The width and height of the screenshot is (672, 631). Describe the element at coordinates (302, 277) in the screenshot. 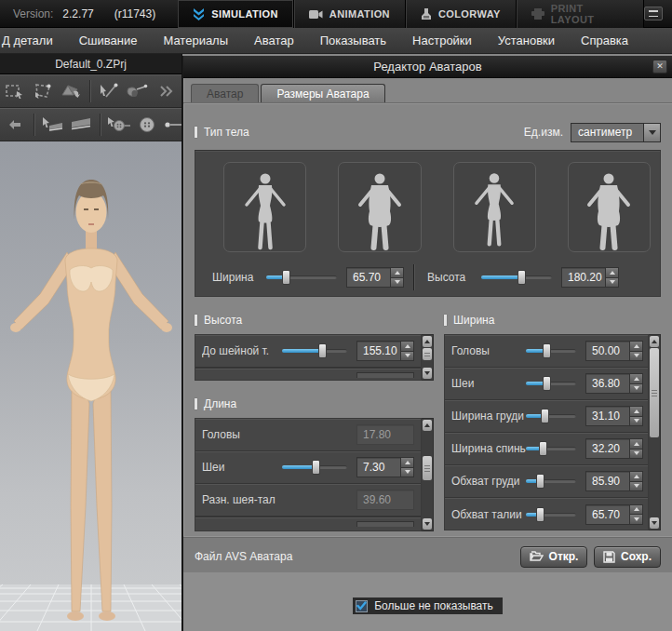

I see `width-slider` at that location.